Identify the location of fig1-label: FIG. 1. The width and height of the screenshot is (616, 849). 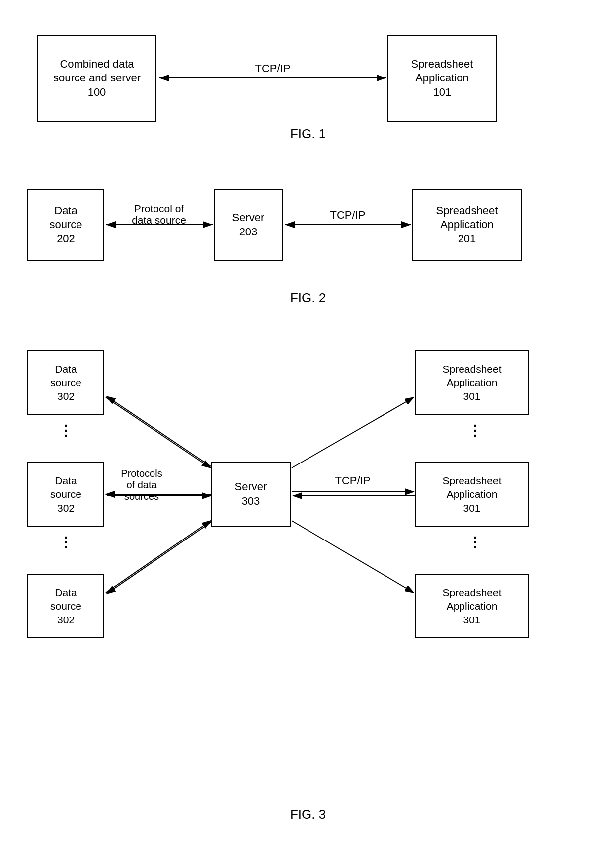
(308, 134).